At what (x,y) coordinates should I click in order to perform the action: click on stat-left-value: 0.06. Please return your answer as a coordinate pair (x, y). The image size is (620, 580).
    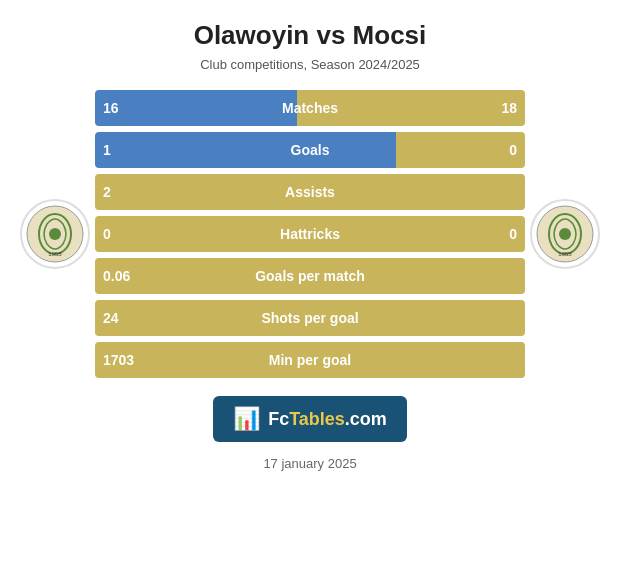
    Looking at the image, I should click on (116, 276).